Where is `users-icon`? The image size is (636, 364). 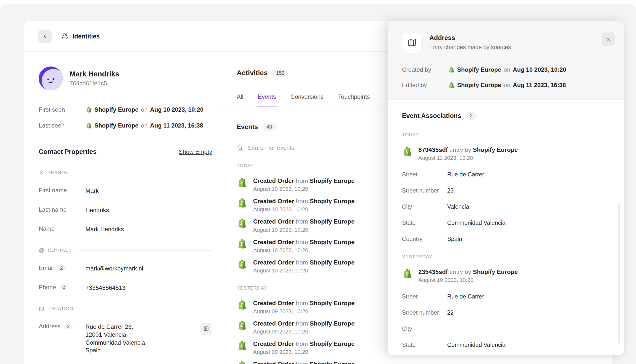 users-icon is located at coordinates (65, 36).